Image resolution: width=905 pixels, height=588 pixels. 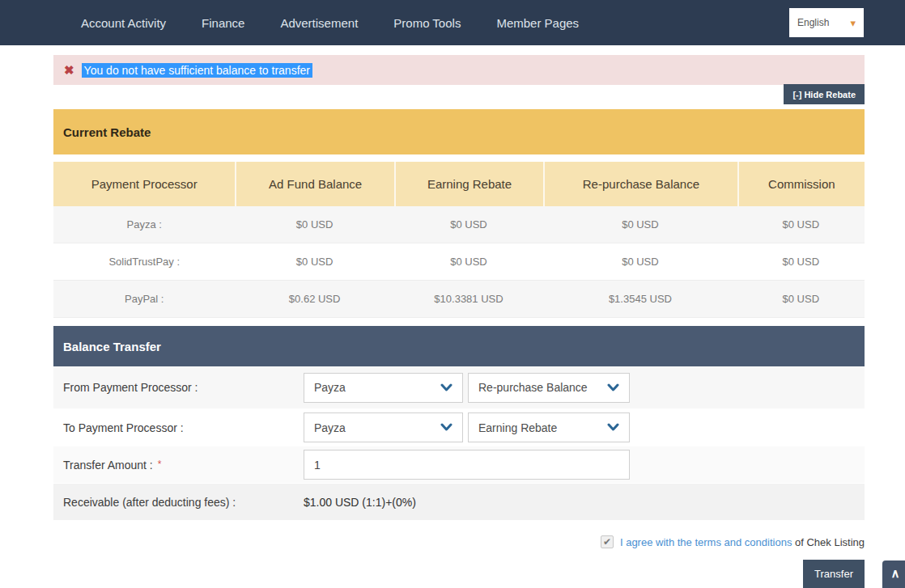 I want to click on agree-row: ✔ I agree with the terms and conditions …, so click(x=459, y=542).